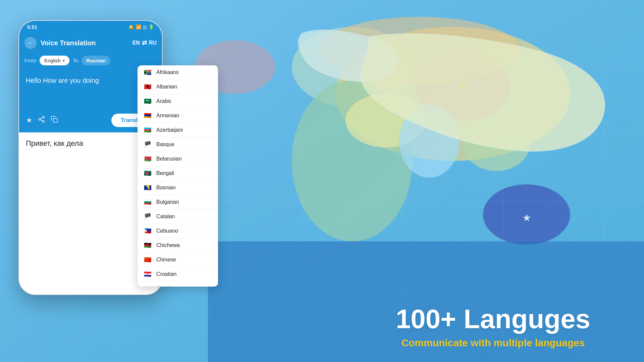 This screenshot has width=644, height=362. What do you see at coordinates (178, 217) in the screenshot?
I see `language-list-item: 🏴Catalan` at bounding box center [178, 217].